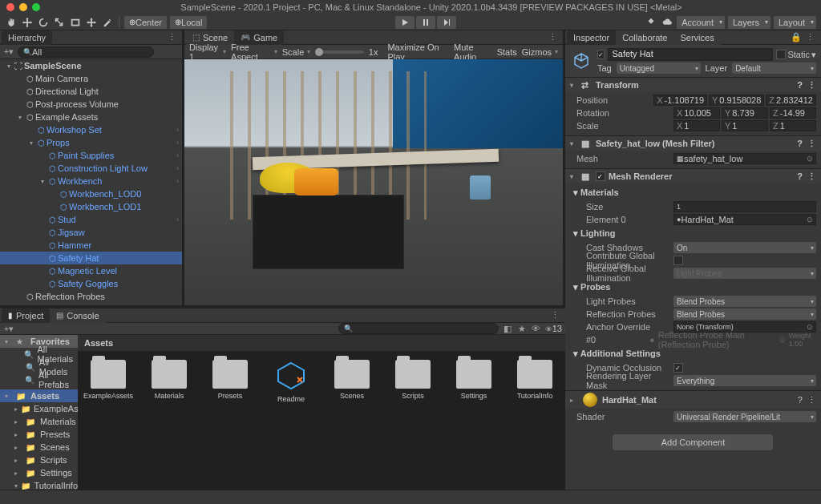 This screenshot has width=821, height=504. I want to click on folder-row: ▸📁ExampleAssets, so click(38, 409).